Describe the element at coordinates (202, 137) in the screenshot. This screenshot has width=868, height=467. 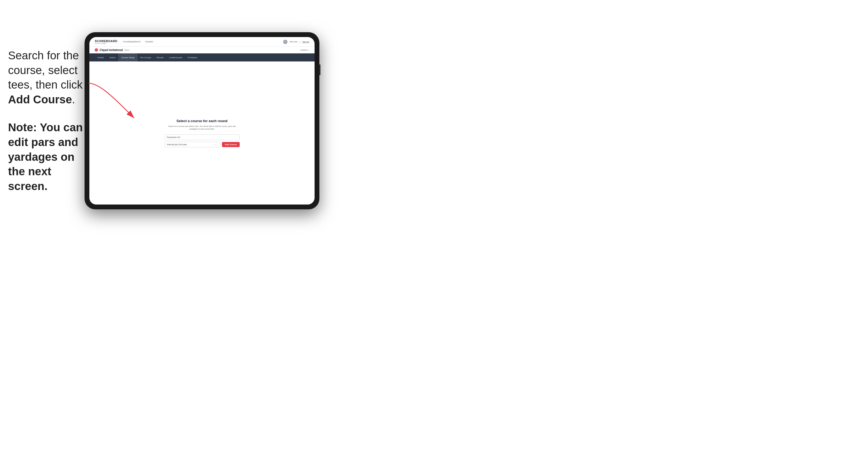
I see `course-search-input` at that location.